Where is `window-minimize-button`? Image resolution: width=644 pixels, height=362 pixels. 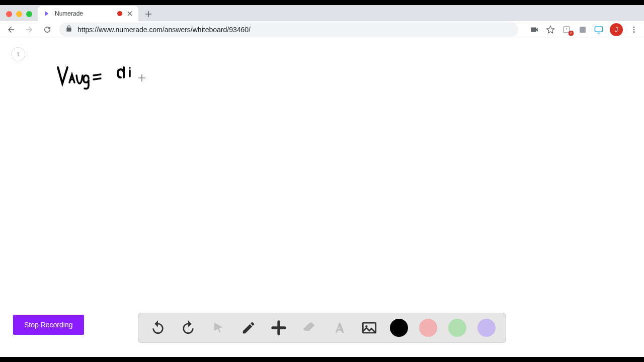
window-minimize-button is located at coordinates (19, 14).